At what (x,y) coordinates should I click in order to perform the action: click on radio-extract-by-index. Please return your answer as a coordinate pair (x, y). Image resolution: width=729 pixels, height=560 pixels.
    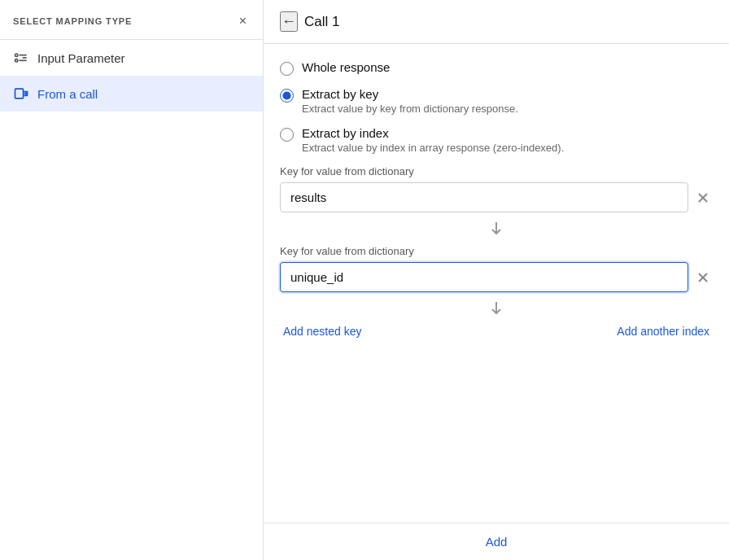
    Looking at the image, I should click on (286, 135).